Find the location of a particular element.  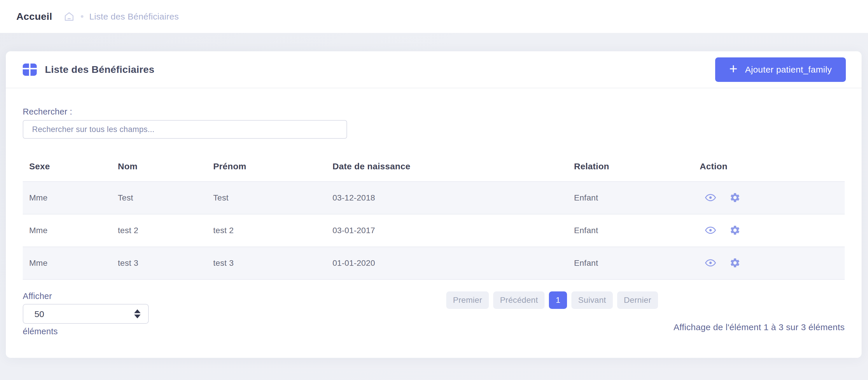

column-header-prenom: Prénom is located at coordinates (273, 167).